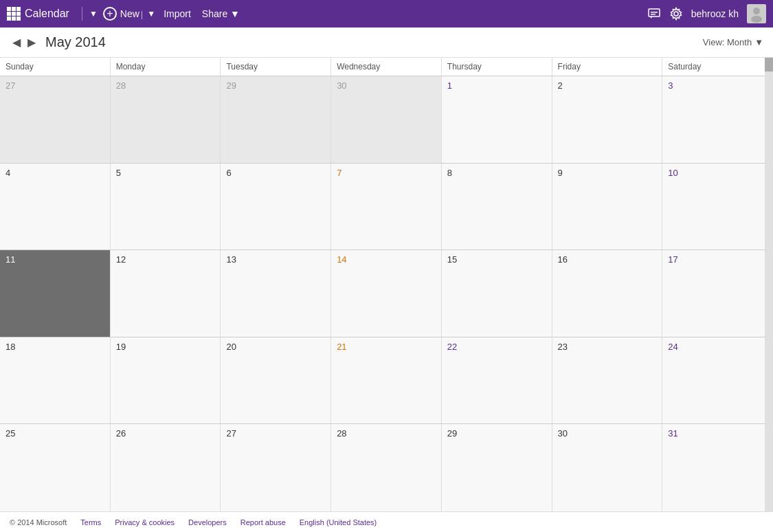  I want to click on app-title: Calendar, so click(47, 14).